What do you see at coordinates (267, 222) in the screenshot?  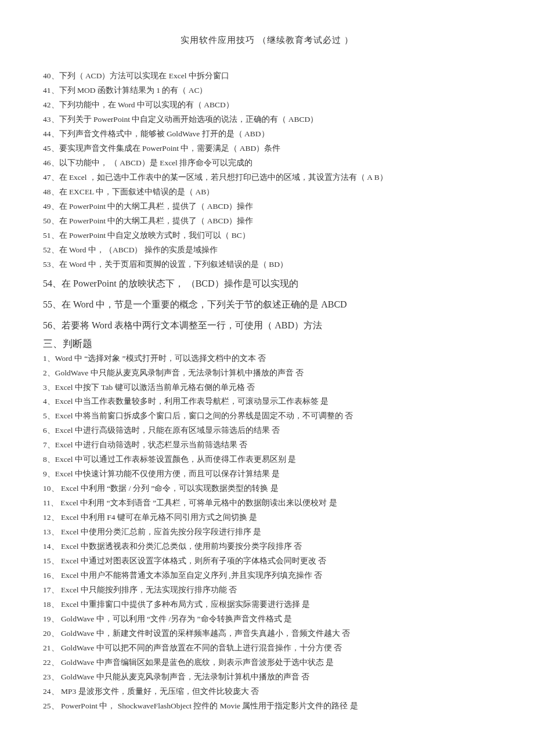 I see `mc-item: 50、在 PowerPoint 中的大纲工具栏，提供了（ ABCD）操作` at bounding box center [267, 222].